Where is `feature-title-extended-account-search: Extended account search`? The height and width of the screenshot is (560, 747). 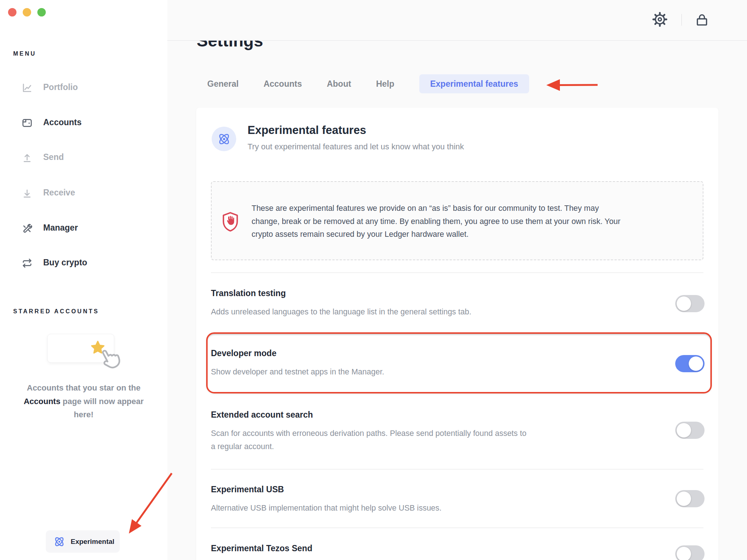 feature-title-extended-account-search: Extended account search is located at coordinates (262, 415).